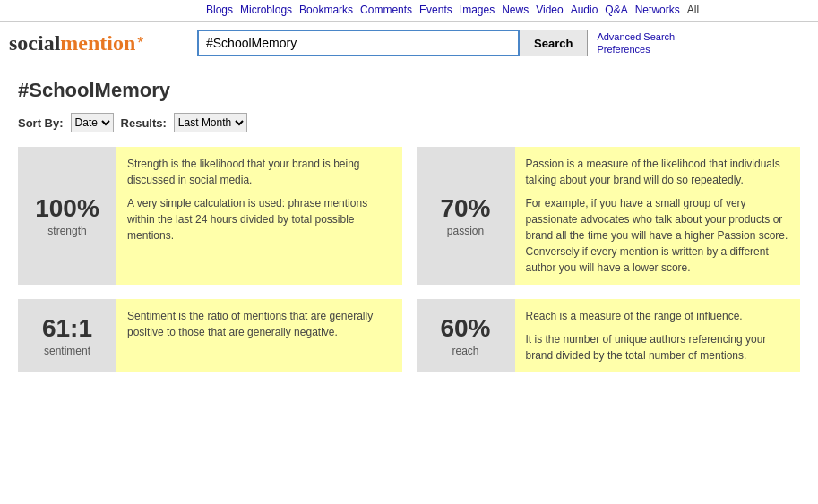 The image size is (818, 504). I want to click on metric-block-passion: 70% passion Passion is a measure of the …, so click(609, 216).